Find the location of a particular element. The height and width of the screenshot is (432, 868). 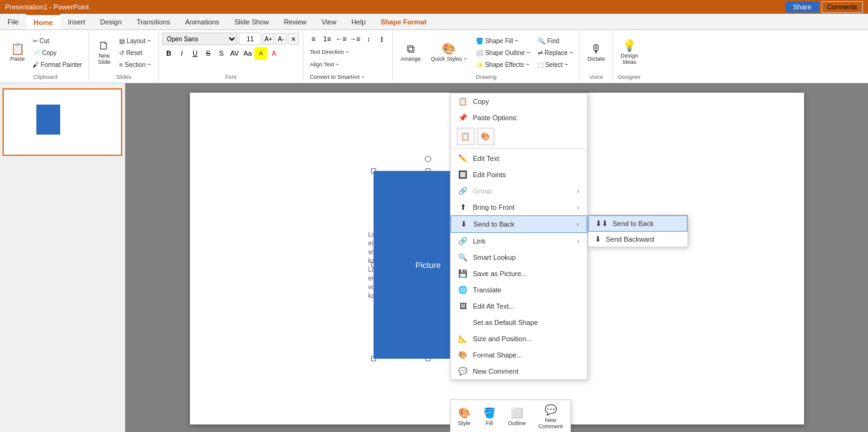

font-size-decrease-button: A- is located at coordinates (281, 39).